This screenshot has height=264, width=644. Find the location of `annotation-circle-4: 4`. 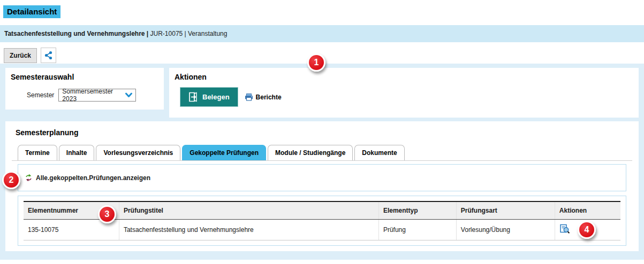

annotation-circle-4: 4 is located at coordinates (587, 230).